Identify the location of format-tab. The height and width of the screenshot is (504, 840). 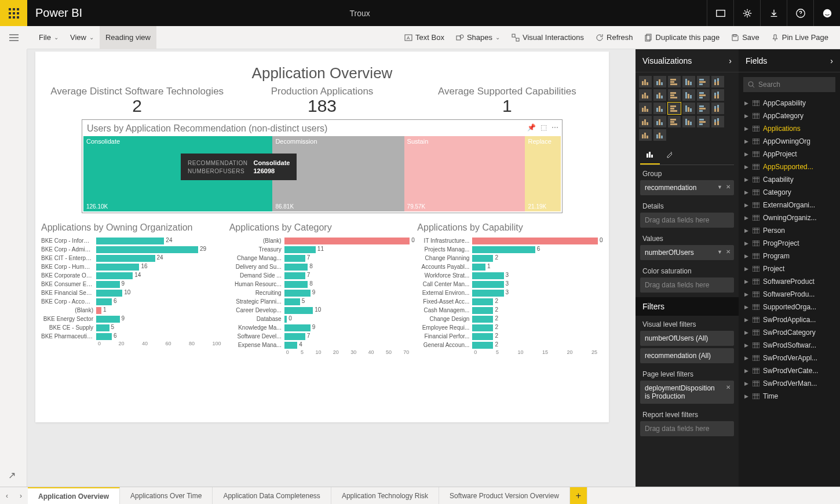
(670, 155).